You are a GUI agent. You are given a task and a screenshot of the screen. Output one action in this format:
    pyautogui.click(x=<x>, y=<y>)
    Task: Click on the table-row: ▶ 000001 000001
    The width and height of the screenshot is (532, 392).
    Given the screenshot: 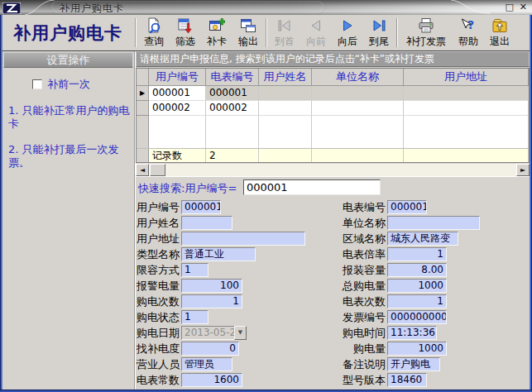 What is the action you would take?
    pyautogui.click(x=333, y=93)
    